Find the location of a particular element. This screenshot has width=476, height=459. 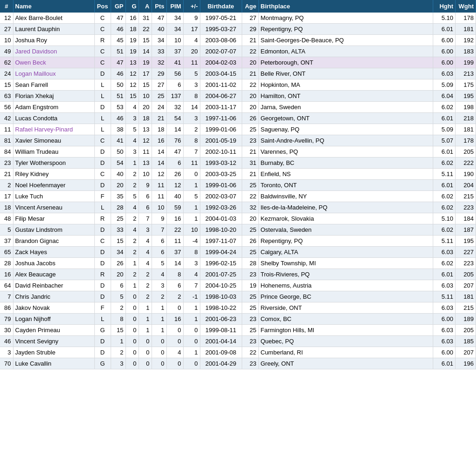

player-name-cell: Jared Davidson is located at coordinates (54, 52).